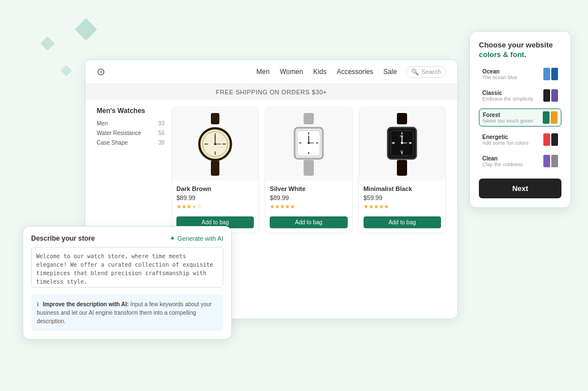  What do you see at coordinates (309, 207) in the screenshot?
I see `product-stars-2: ★★★★★` at bounding box center [309, 207].